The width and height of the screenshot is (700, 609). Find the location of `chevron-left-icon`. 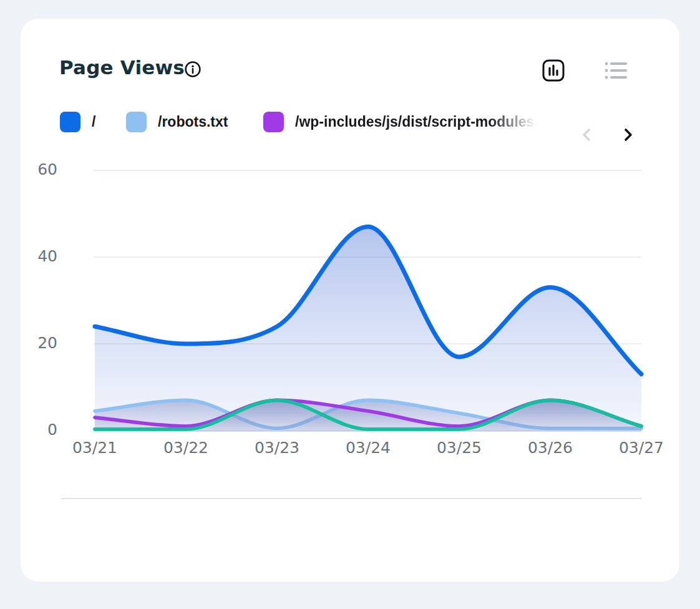

chevron-left-icon is located at coordinates (587, 135).